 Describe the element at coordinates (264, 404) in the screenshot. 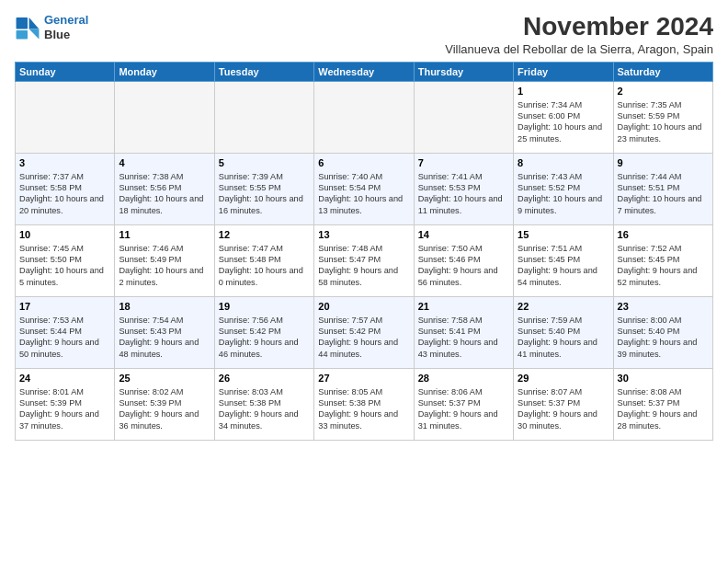

I see `table-row: 26Sunrise: 8:03 AM Sunset: 5:38 PM Dayli…` at that location.